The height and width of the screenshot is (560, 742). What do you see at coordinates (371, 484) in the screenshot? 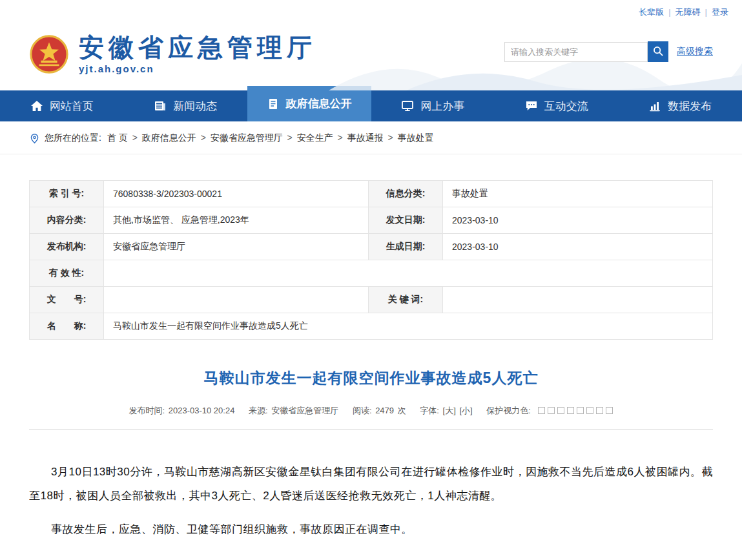
I see `article-paragraph: 3月10日13时30分许，马鞍山市慈湖高新区安徽金星钛白集团有限公司在进行罐体检…` at bounding box center [371, 484].